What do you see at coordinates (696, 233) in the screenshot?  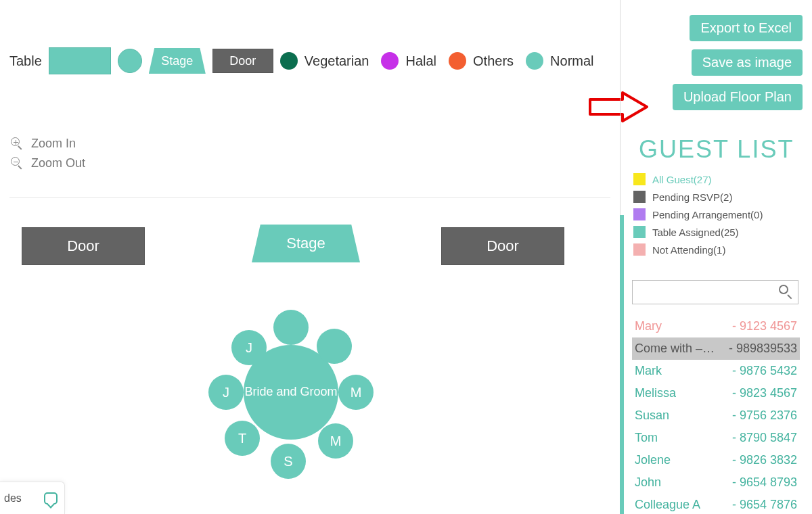 I see `filter-label: Table Assigned(25)` at bounding box center [696, 233].